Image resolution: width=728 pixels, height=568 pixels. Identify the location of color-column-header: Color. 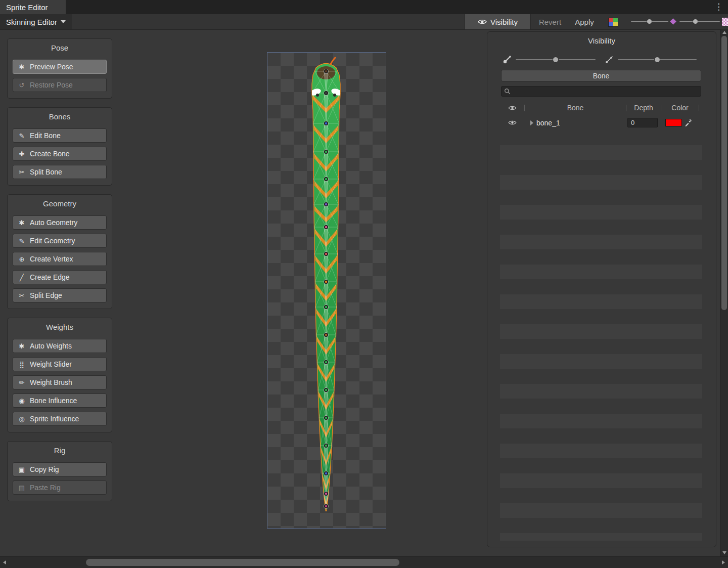
(680, 108).